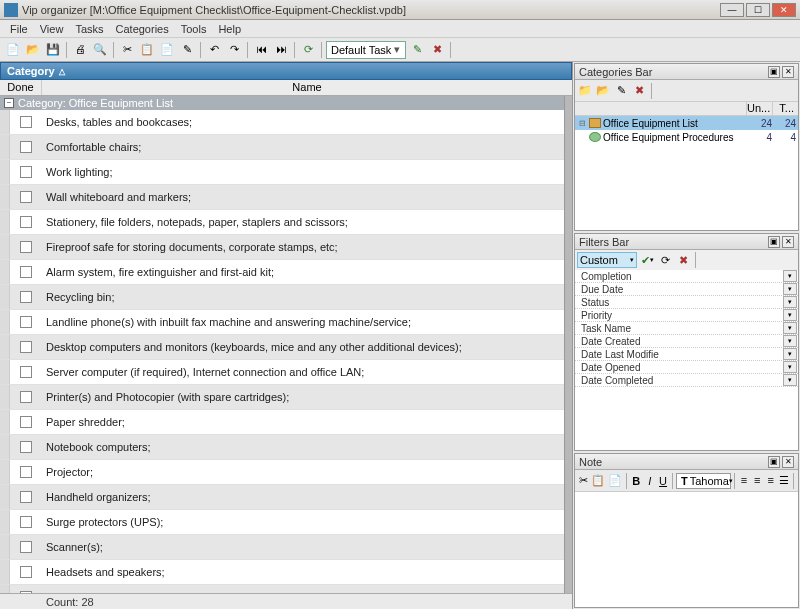 The image size is (800, 609). Describe the element at coordinates (286, 298) in the screenshot. I see `task-row: Recycling bin;` at that location.